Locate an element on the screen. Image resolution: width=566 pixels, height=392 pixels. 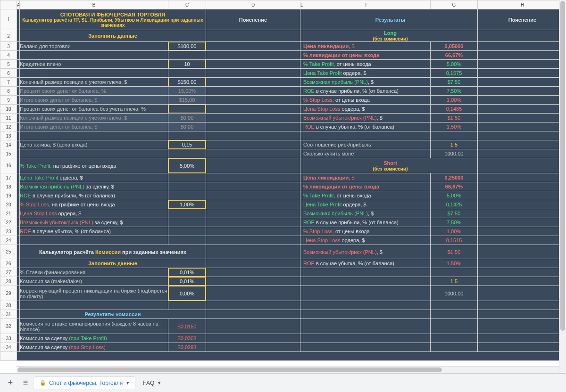
cell: Процент своих денег от баланса, % is located at coordinates (94, 91).